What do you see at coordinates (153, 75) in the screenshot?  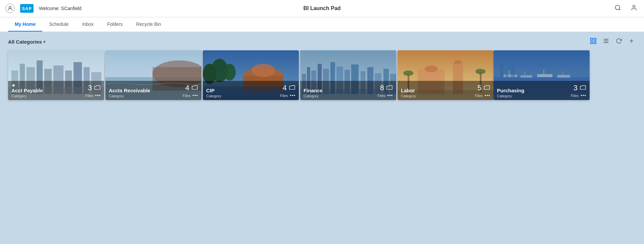 I see `card-accts-receivable: Accts Receivable Category 4 Files` at bounding box center [153, 75].